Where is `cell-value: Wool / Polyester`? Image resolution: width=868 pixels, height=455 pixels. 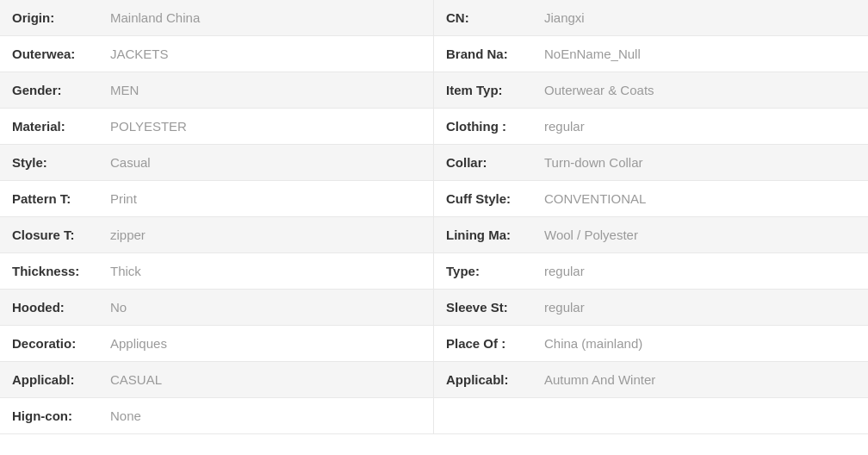
cell-value: Wool / Polyester is located at coordinates (591, 234).